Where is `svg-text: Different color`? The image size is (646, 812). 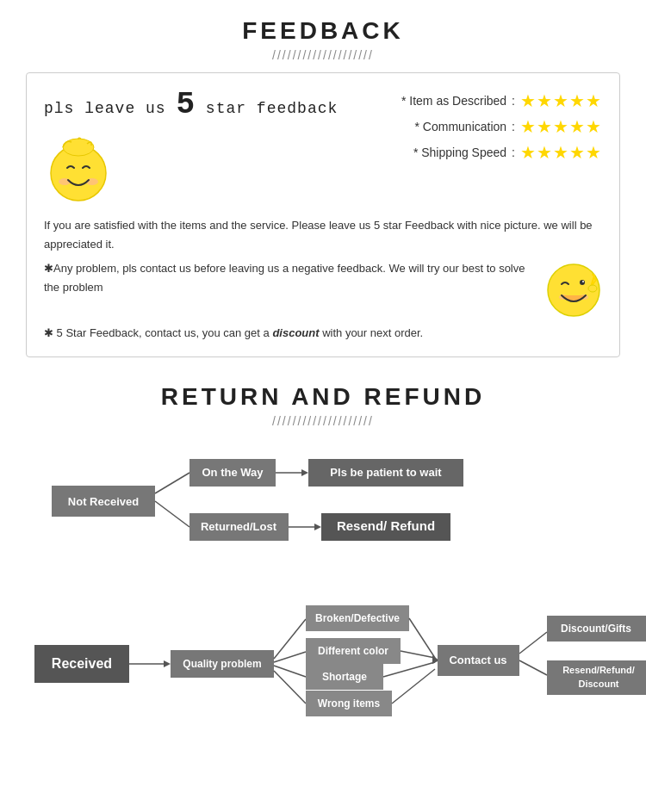 svg-text: Different color is located at coordinates (353, 651).